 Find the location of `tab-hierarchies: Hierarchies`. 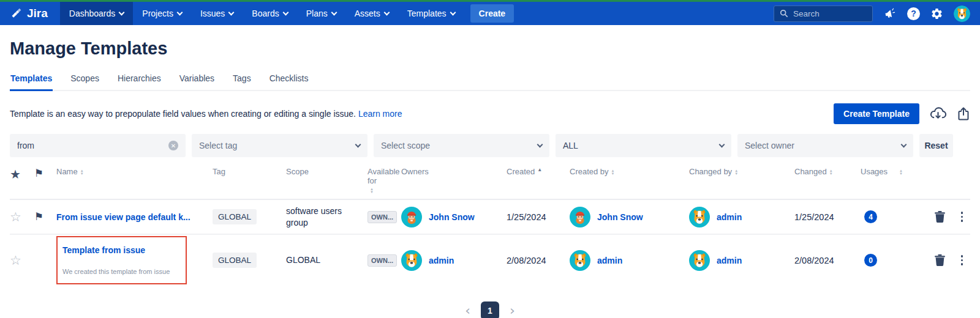

tab-hierarchies: Hierarchies is located at coordinates (140, 80).